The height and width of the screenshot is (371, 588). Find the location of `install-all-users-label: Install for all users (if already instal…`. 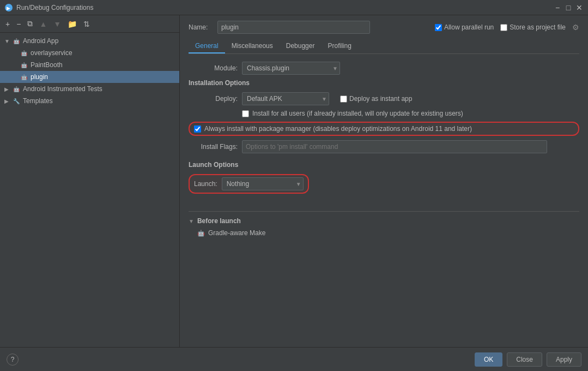

install-all-users-label: Install for all users (if already instal… is located at coordinates (357, 113).